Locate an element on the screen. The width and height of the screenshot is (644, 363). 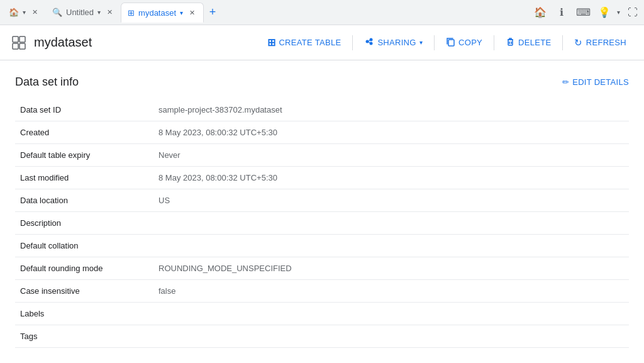
row-label: Labels is located at coordinates (84, 314).